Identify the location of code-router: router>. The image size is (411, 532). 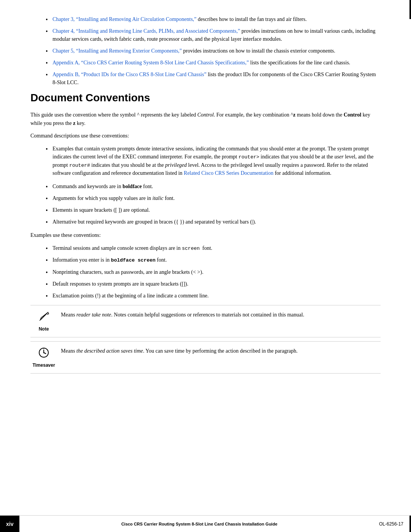
(249, 157).